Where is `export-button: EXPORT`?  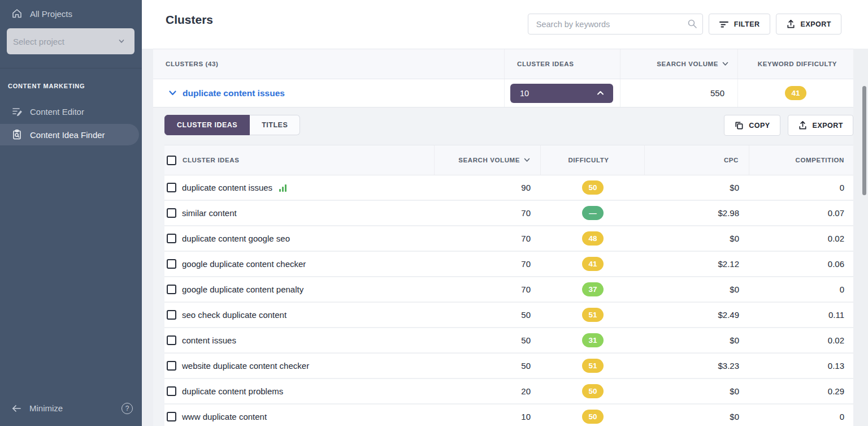
export-button: EXPORT is located at coordinates (809, 24).